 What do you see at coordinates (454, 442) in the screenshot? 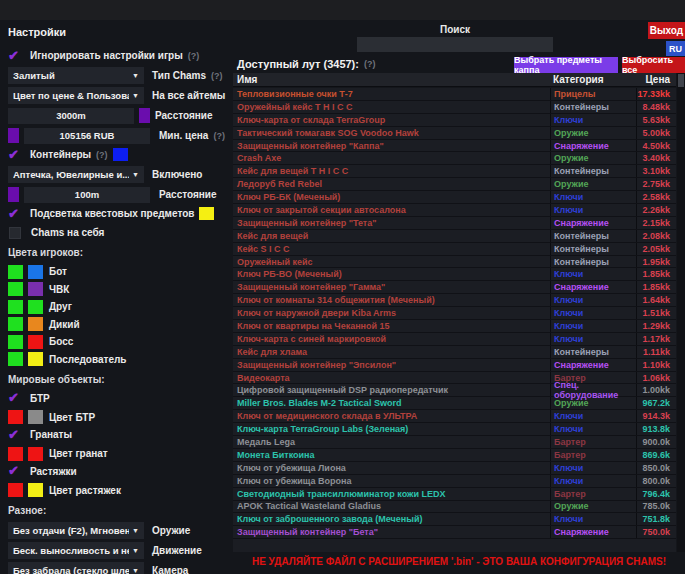
I see `loot-row: Медаль Lega Бартер 900.0k` at bounding box center [454, 442].